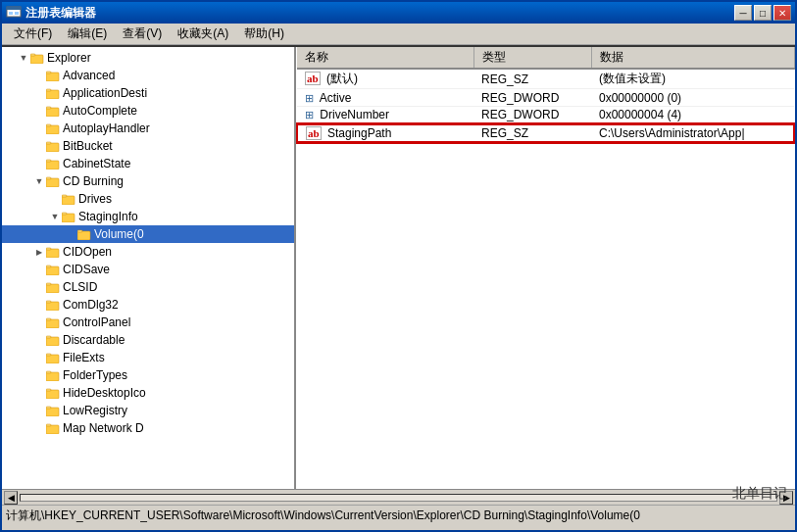 Image resolution: width=797 pixels, height=532 pixels. I want to click on scroll-left-button: ◀, so click(11, 498).